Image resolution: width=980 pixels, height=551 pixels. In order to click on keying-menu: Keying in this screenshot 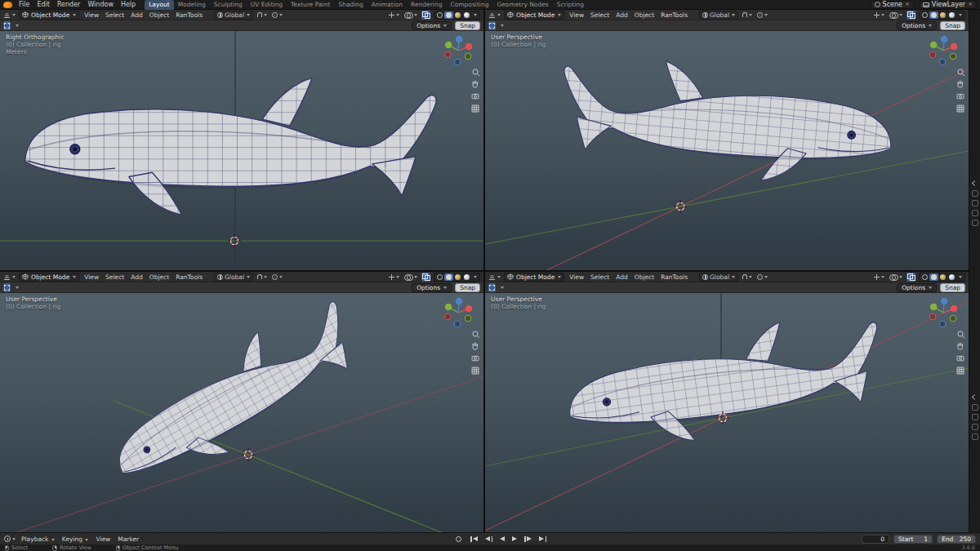, I will do `click(75, 539)`.